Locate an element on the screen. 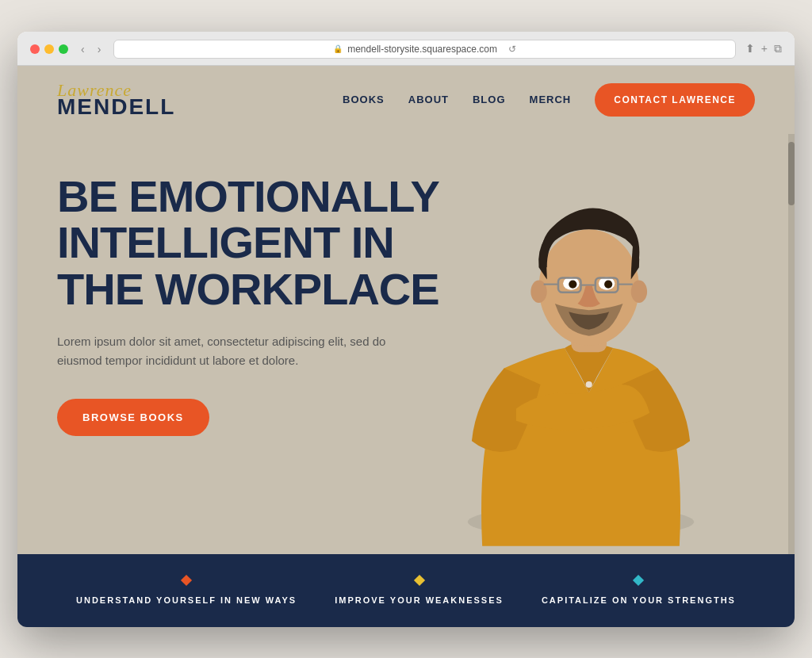  hero-title-line1: BE EMOTIONALLY is located at coordinates (248, 197).